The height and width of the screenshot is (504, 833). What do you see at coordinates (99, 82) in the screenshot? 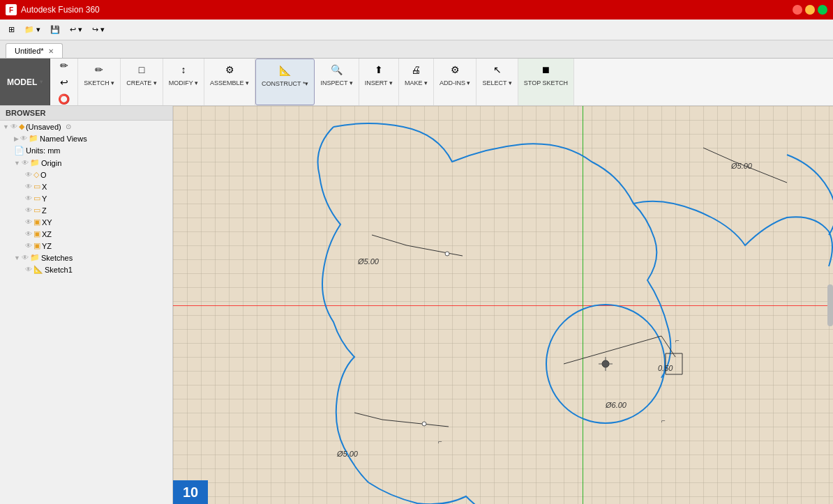
I see `sketch-group: ✏ SKETCH ▾` at bounding box center [99, 82].